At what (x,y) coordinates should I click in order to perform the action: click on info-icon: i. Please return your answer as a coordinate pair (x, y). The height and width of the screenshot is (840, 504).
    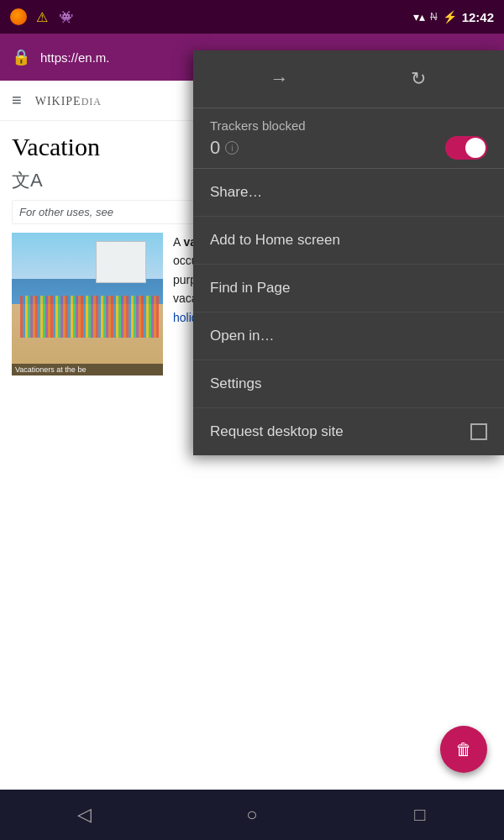
    Looking at the image, I should click on (232, 148).